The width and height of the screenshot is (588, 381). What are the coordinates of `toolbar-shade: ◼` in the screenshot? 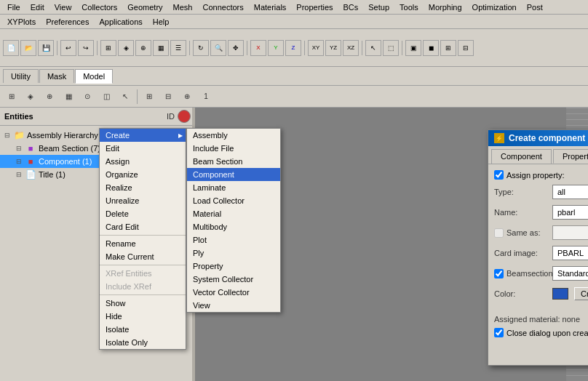 It's located at (431, 48).